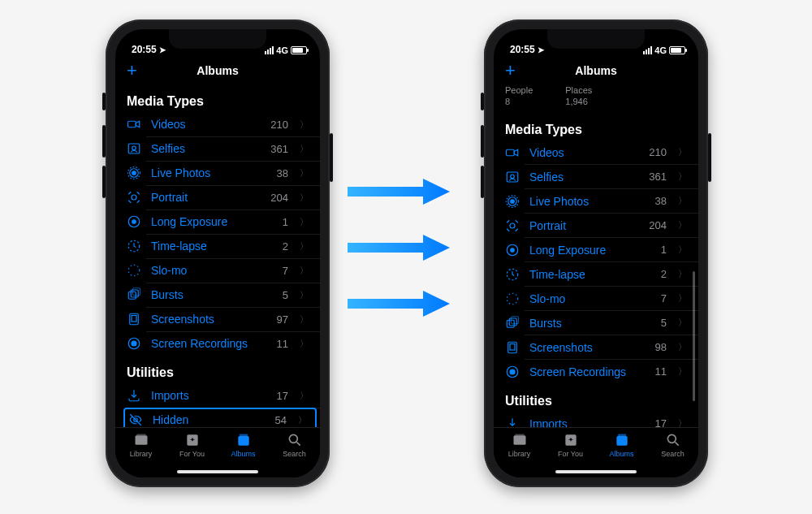 Image resolution: width=812 pixels, height=514 pixels. I want to click on slomo-icon, so click(512, 299).